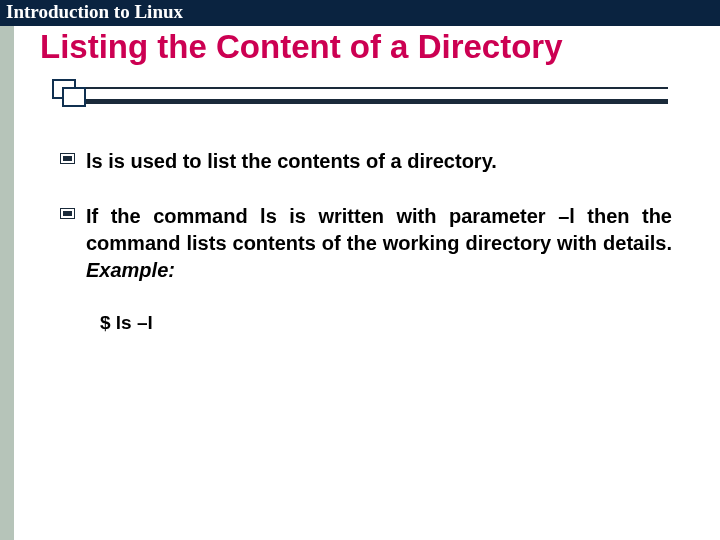  What do you see at coordinates (130, 270) in the screenshot?
I see `example-label: Example:` at bounding box center [130, 270].